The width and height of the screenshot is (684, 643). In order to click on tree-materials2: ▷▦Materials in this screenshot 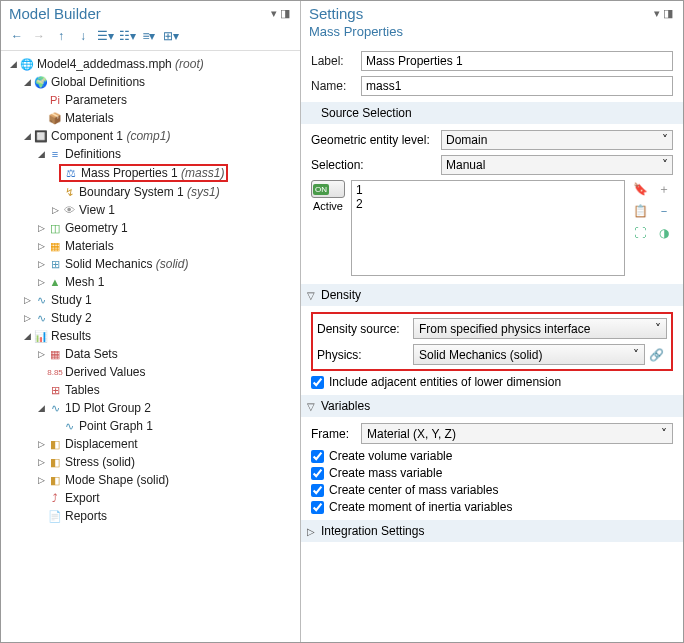, I will do `click(150, 246)`.